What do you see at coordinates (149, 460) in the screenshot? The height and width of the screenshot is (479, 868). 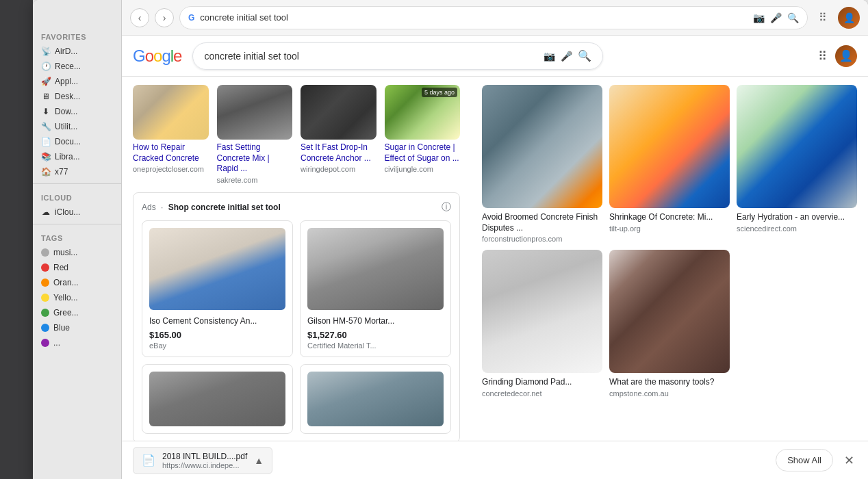 I see `pdf-icon: 📄` at bounding box center [149, 460].